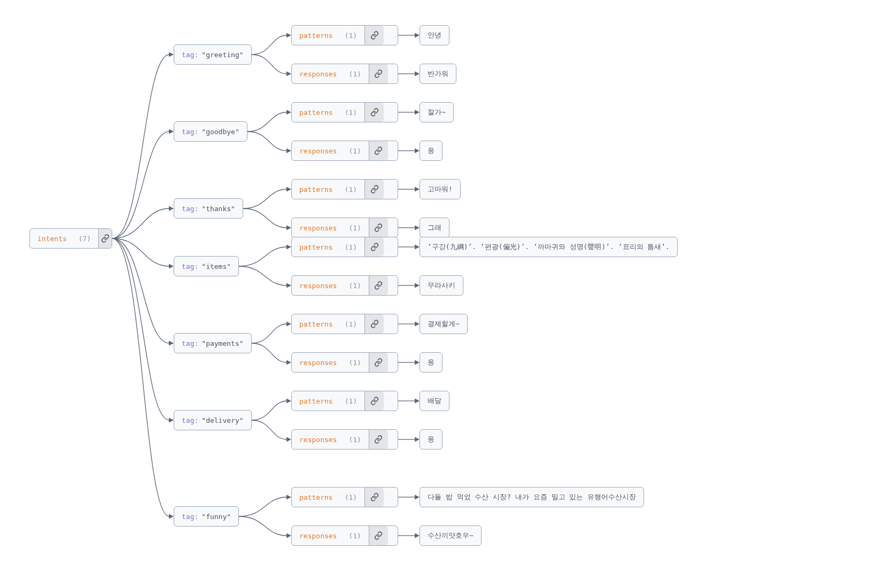  What do you see at coordinates (444, 324) in the screenshot?
I see `pattern-leaf-payments: 결제할게~` at bounding box center [444, 324].